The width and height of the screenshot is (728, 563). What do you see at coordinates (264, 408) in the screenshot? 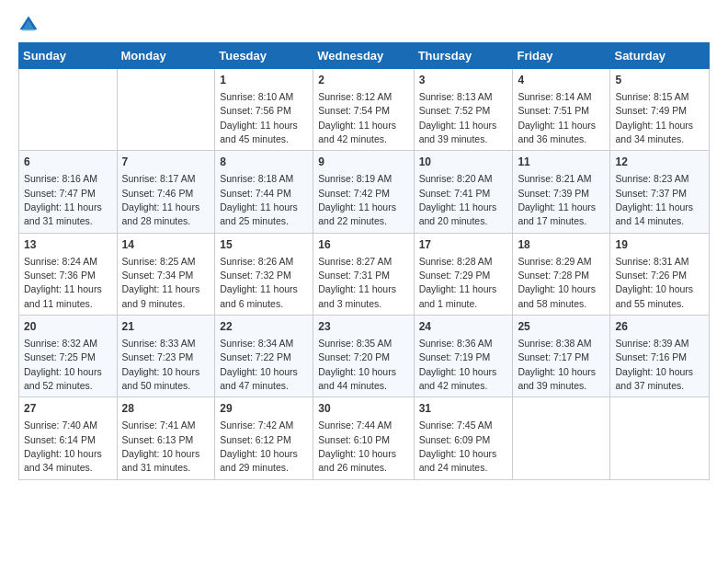
I see `day-number: 29` at bounding box center [264, 408].